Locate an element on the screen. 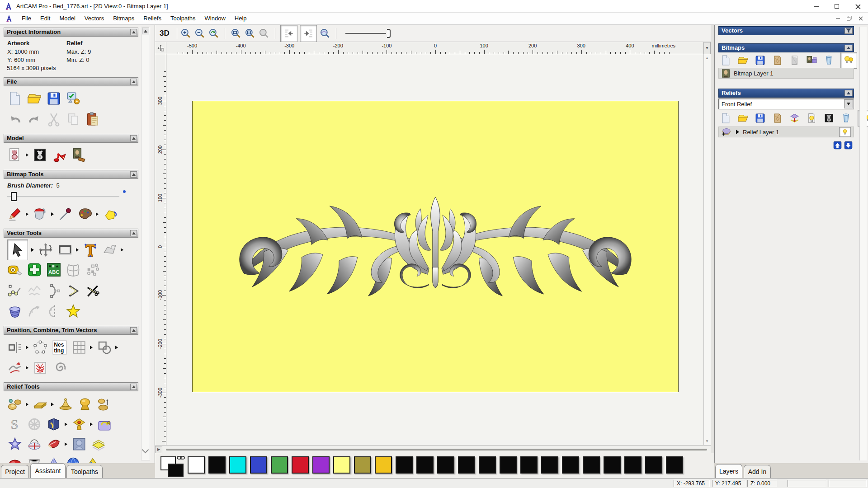 The width and height of the screenshot is (868, 488). open-file-icon is located at coordinates (34, 99).